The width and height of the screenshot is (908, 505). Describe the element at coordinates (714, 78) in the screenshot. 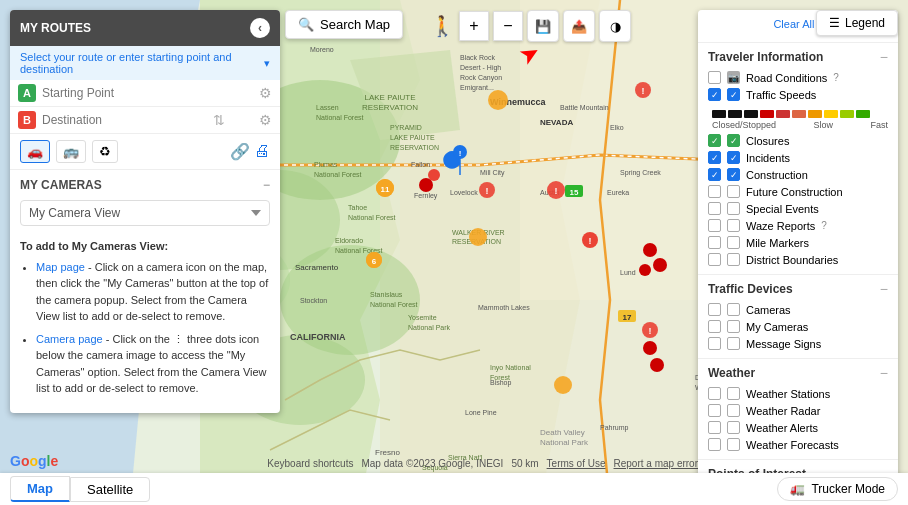

I see `road-conditions-checkbox` at that location.